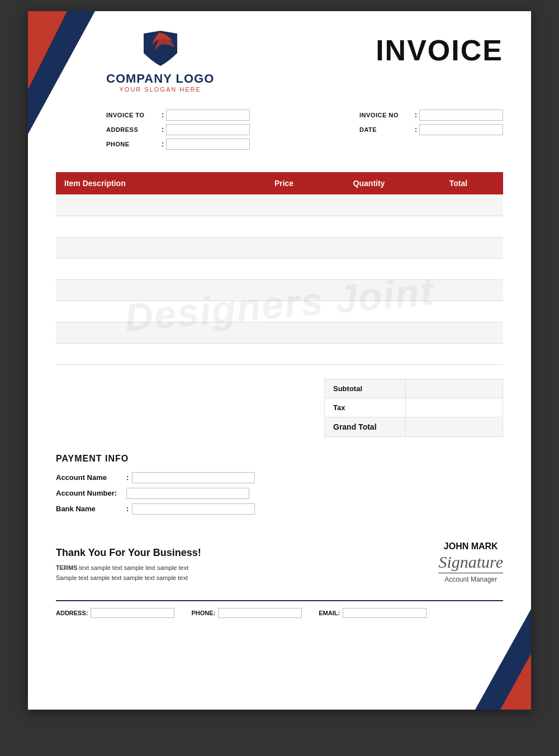 Image resolution: width=559 pixels, height=756 pixels. What do you see at coordinates (132, 613) in the screenshot?
I see `footer-address-field` at bounding box center [132, 613].